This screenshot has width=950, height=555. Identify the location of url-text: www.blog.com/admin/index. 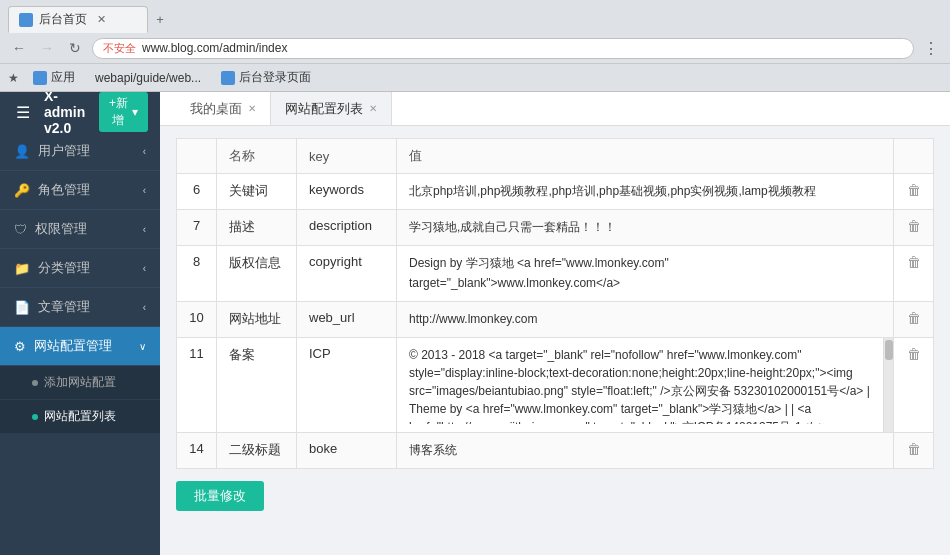
(214, 48).